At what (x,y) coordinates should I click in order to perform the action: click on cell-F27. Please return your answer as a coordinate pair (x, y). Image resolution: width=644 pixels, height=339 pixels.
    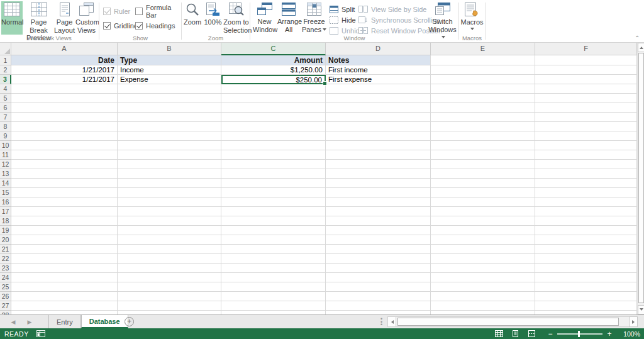
    Looking at the image, I should click on (586, 306).